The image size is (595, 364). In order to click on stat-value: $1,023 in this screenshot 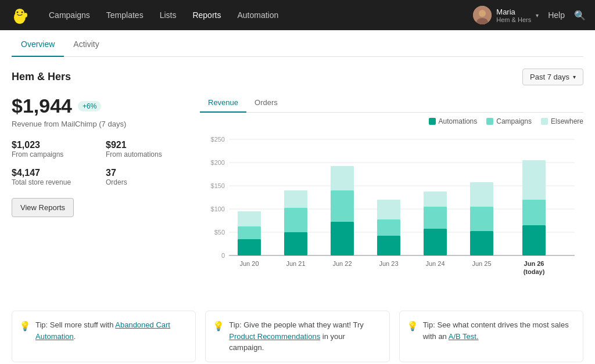, I will do `click(52, 145)`.